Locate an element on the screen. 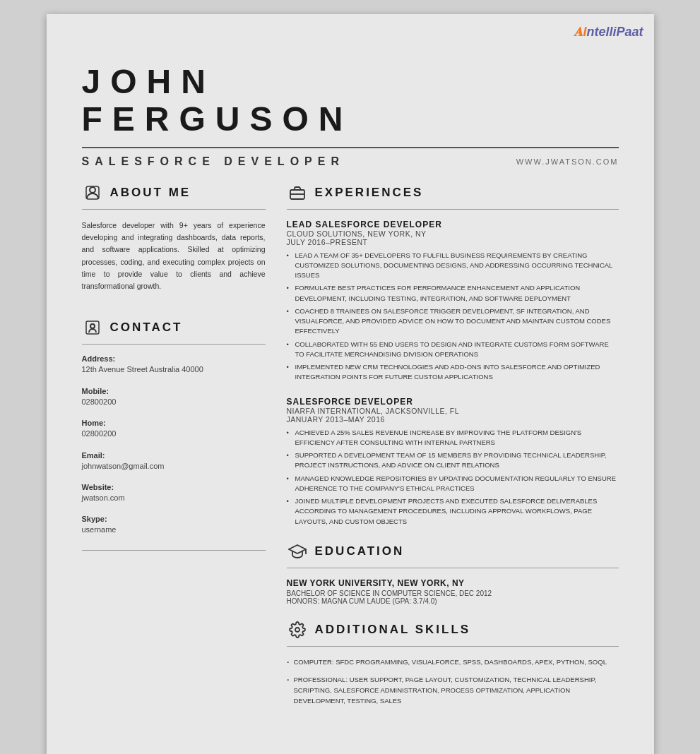 This screenshot has height=754, width=700. job-1: LEAD SALESFORCE DEVELOPER CLOUD SOLUTION… is located at coordinates (453, 301).